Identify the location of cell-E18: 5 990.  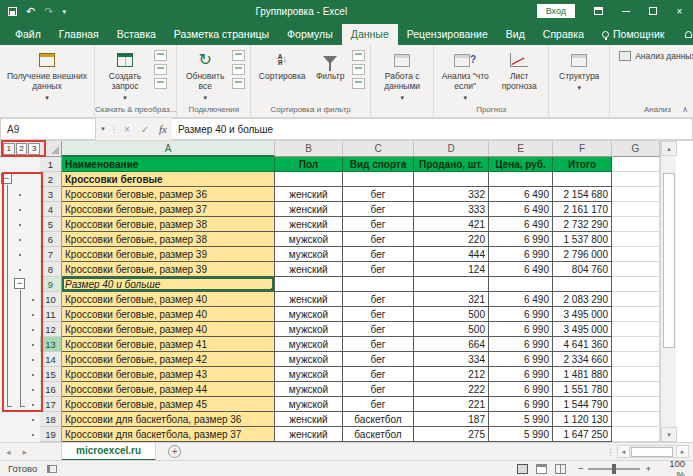
(521, 420).